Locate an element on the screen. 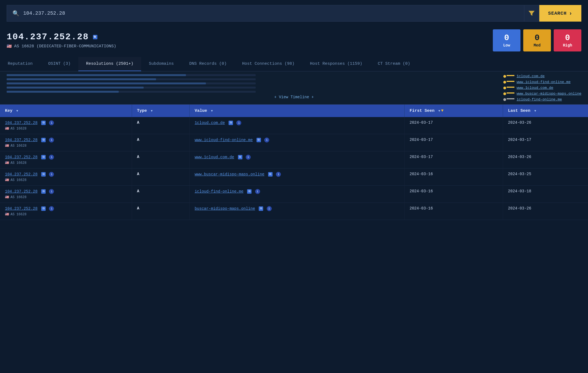 This screenshot has height=373, width=588. tab-host-connections: Host Connections (98) is located at coordinates (268, 64).